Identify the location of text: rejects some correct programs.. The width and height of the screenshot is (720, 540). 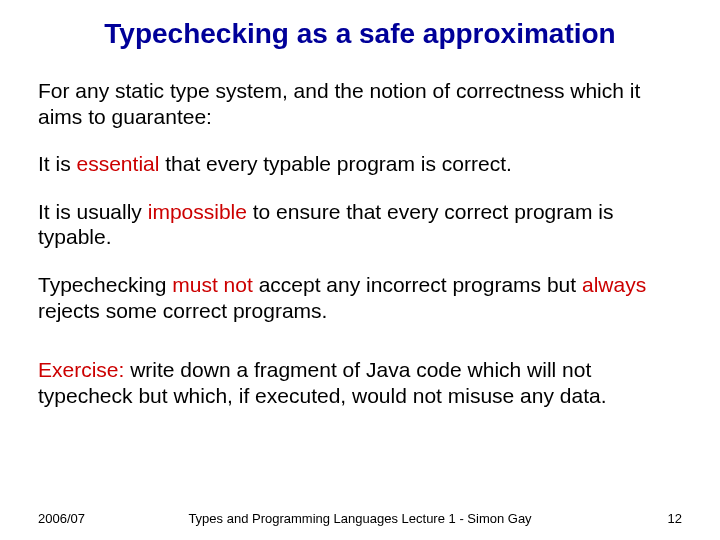
(182, 310).